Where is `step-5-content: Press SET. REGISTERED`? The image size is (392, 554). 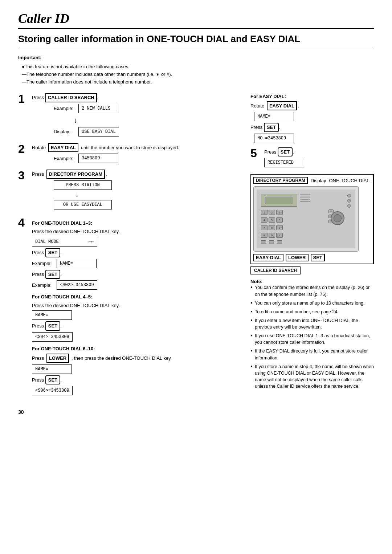 step-5-content: Press SET. REGISTERED is located at coordinates (319, 158).